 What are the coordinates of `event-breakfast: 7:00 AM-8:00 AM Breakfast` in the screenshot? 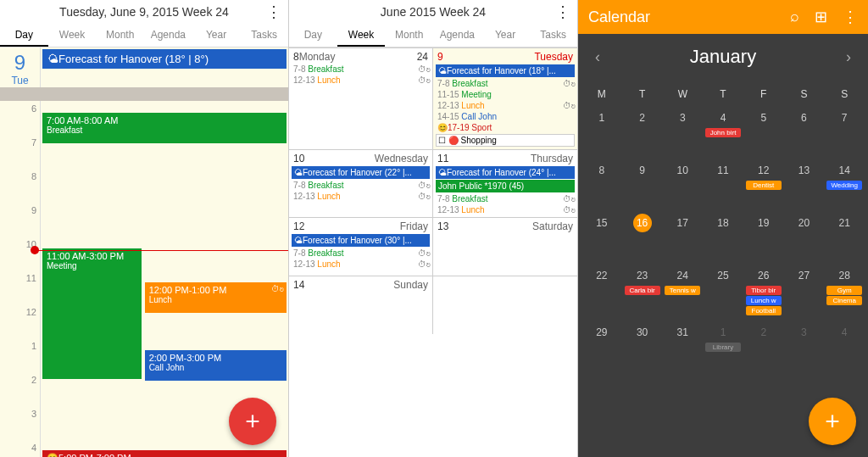 It's located at (164, 128).